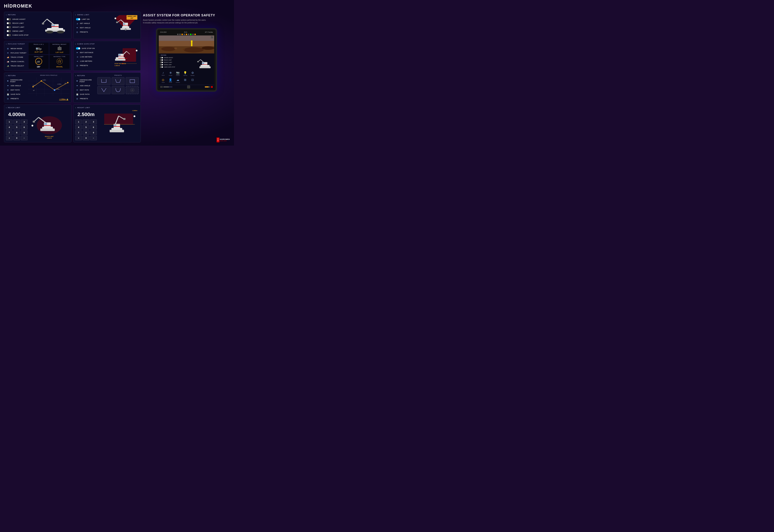  I want to click on menu-presets-presets: ◷ PRESETS, so click(86, 99).